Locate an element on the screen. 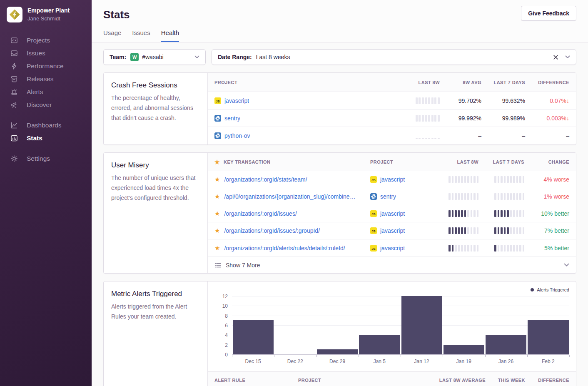  sidebar-item-releases: Releases is located at coordinates (46, 79).